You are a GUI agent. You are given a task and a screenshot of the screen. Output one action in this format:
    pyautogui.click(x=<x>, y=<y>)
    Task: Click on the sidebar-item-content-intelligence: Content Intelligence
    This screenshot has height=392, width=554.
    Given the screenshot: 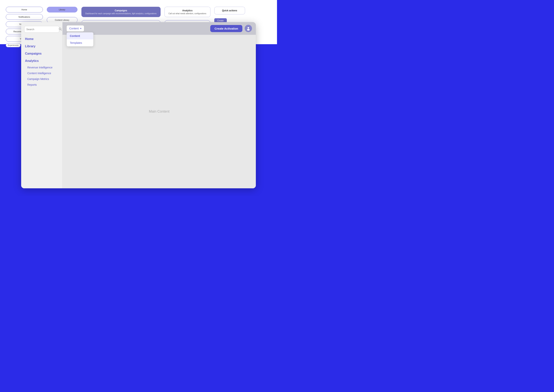 What is the action you would take?
    pyautogui.click(x=42, y=73)
    